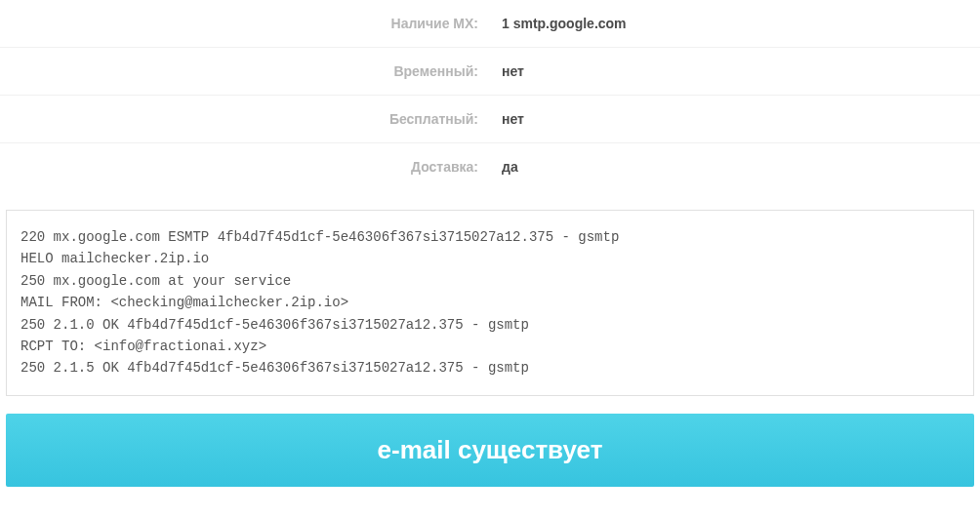 This screenshot has width=980, height=518. Describe the element at coordinates (245, 72) in the screenshot. I see `label-temporary: Временный:` at that location.